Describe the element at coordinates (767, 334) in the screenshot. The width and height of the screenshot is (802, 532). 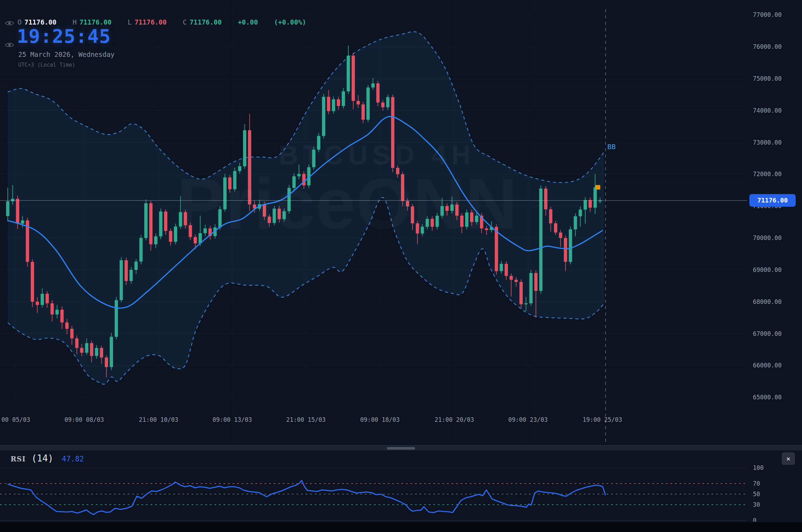
I see `price-axis-label: 67000.00` at that location.